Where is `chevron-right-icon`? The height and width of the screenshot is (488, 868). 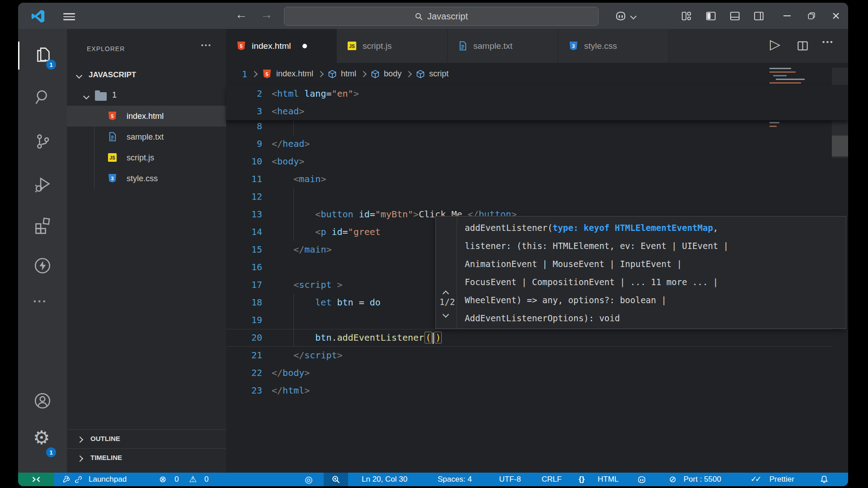 chevron-right-icon is located at coordinates (80, 440).